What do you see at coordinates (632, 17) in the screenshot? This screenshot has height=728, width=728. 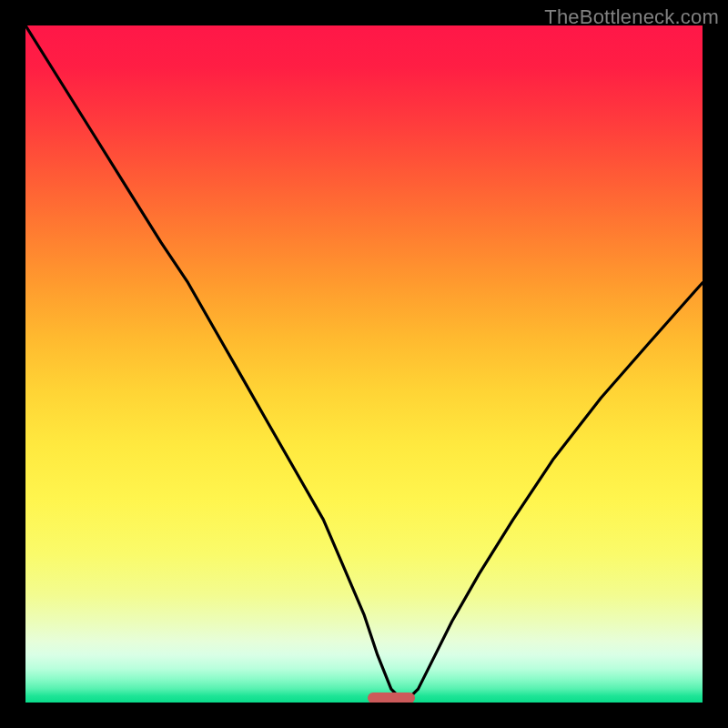 I see `watermark-text: TheBottleneck.com` at bounding box center [632, 17].